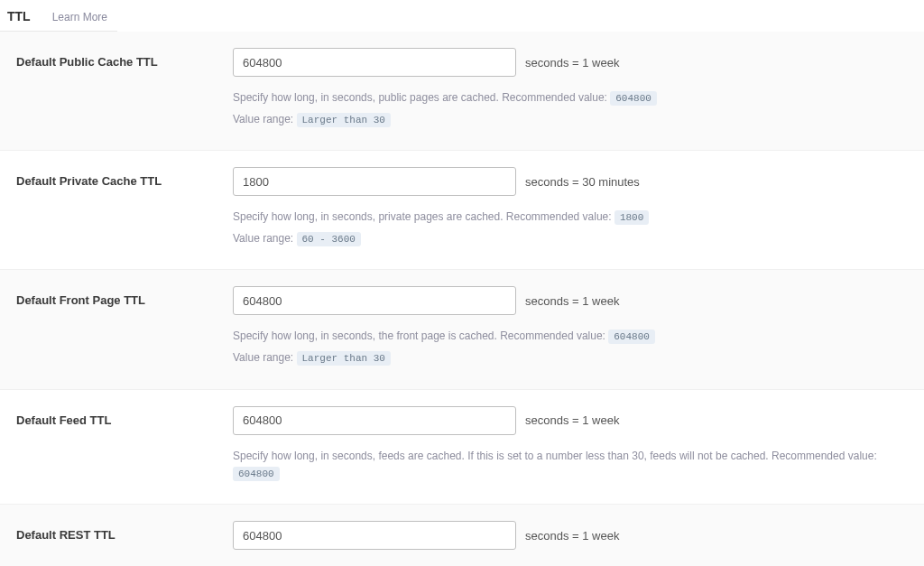 The height and width of the screenshot is (566, 924). I want to click on help-prefix: Specify how long, in seconds, public pag…, so click(420, 97).